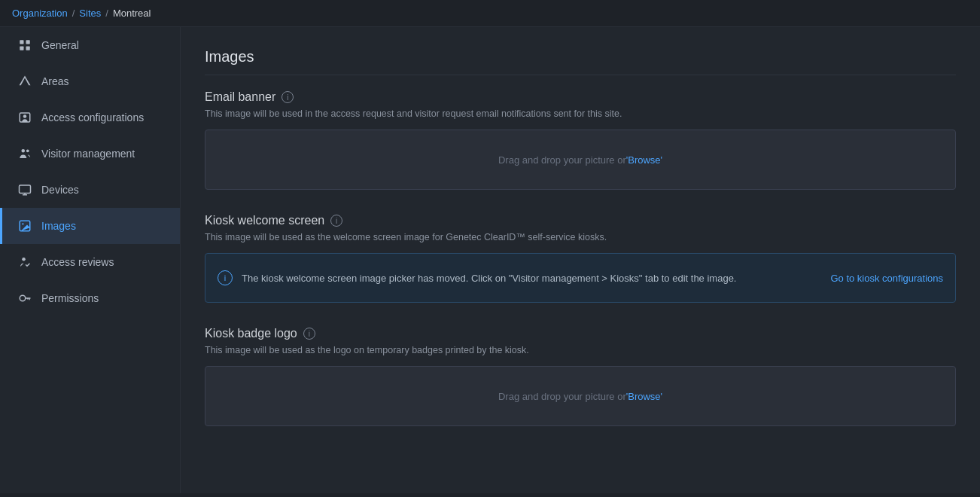 The height and width of the screenshot is (497, 980). I want to click on kiosk-badge-drop-text: Drag and drop your picture or, so click(562, 396).